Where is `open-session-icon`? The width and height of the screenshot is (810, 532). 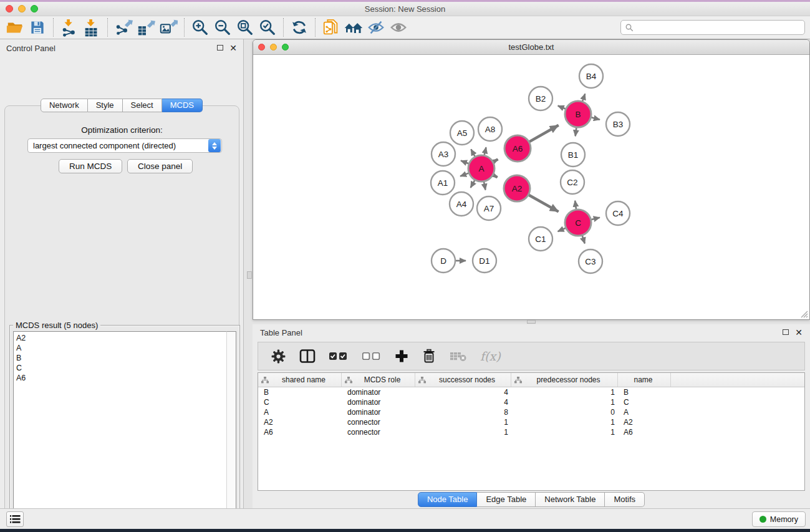
open-session-icon is located at coordinates (15, 27).